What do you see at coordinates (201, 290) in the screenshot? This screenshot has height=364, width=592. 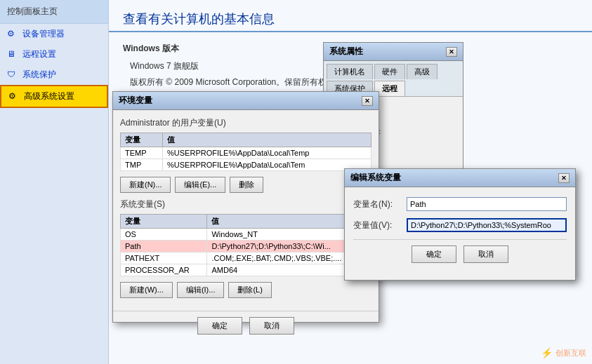 I see `sys-vars-edit-btn: 编辑(I)...` at bounding box center [201, 290].